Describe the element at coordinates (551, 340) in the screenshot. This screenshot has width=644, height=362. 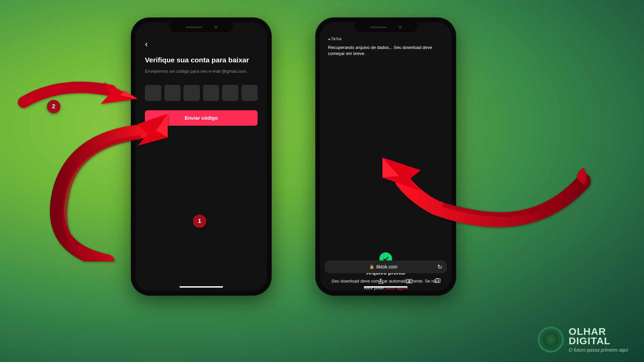
I see `logo-circle-icon` at that location.